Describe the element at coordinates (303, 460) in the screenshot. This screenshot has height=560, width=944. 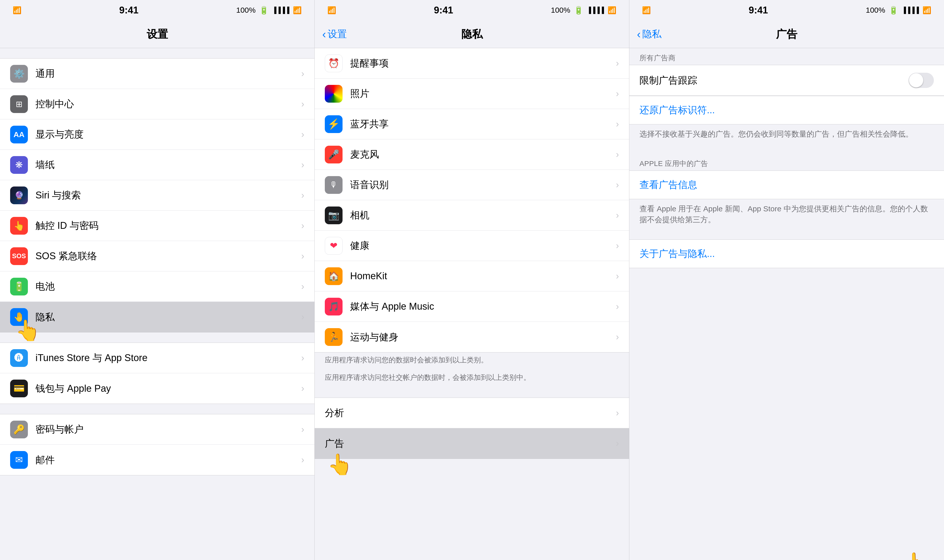
I see `mail-chevron: ›` at that location.